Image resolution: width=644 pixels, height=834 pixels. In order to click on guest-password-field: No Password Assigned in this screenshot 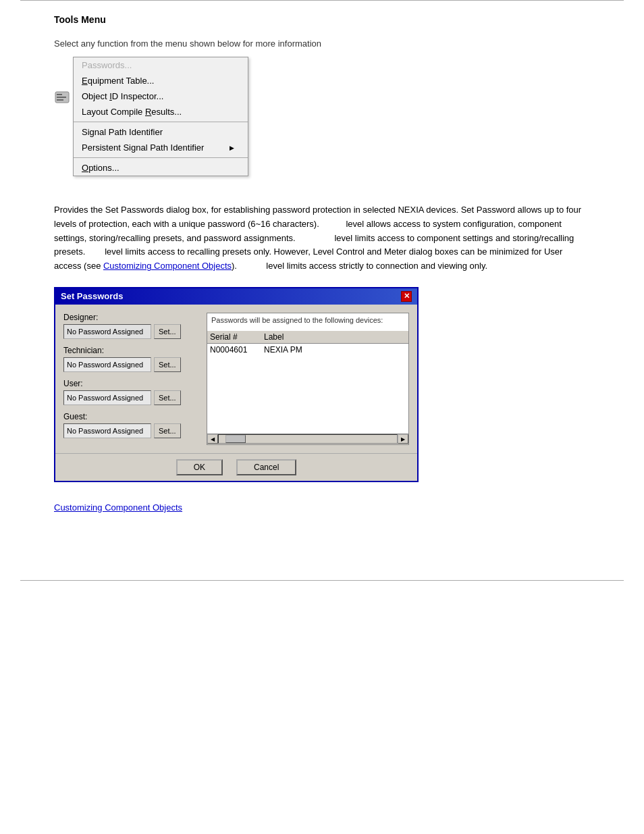, I will do `click(107, 431)`.